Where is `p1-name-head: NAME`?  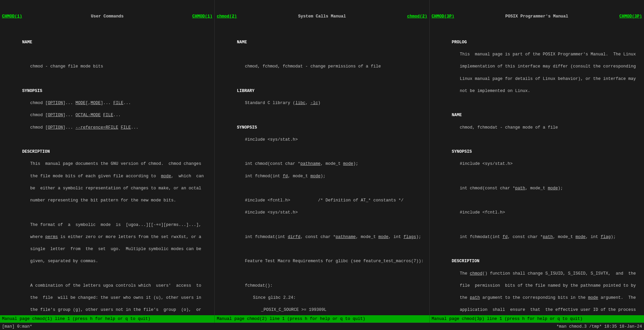
p1-name-head: NAME is located at coordinates (27, 42).